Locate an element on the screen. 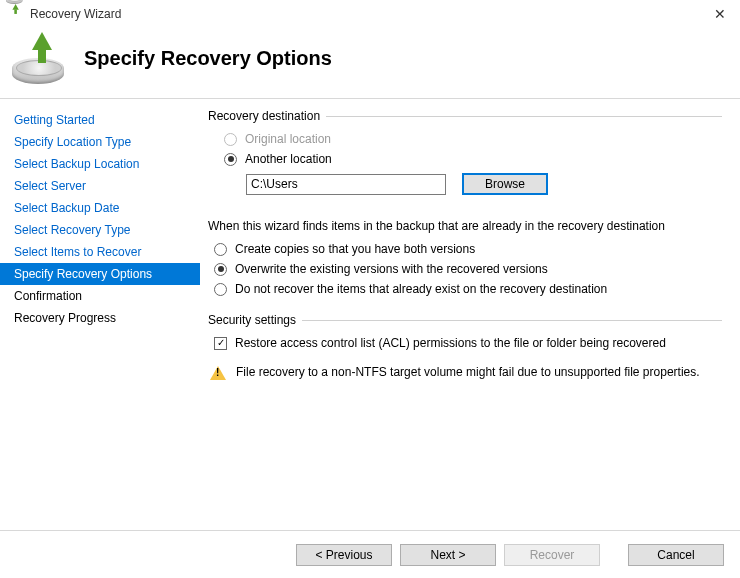  step-specify-recovery-options: Specify Recovery Options is located at coordinates (100, 274).